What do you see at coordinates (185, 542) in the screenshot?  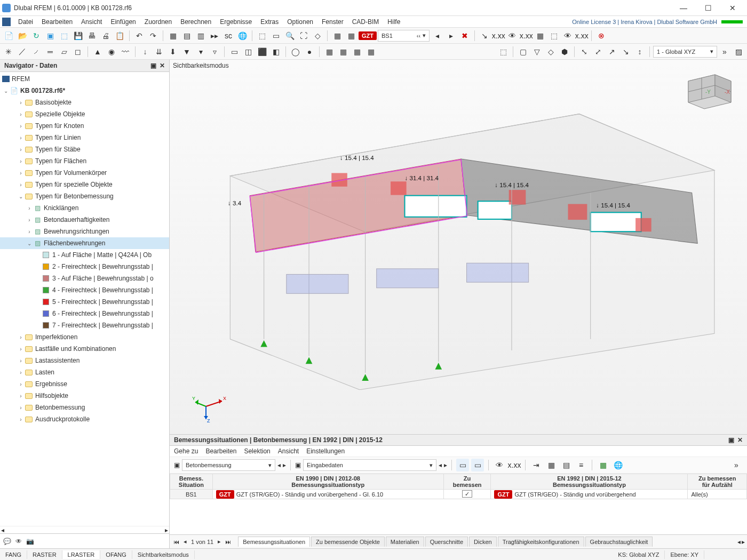 I see `prev-page-icon: ◂` at bounding box center [185, 542].